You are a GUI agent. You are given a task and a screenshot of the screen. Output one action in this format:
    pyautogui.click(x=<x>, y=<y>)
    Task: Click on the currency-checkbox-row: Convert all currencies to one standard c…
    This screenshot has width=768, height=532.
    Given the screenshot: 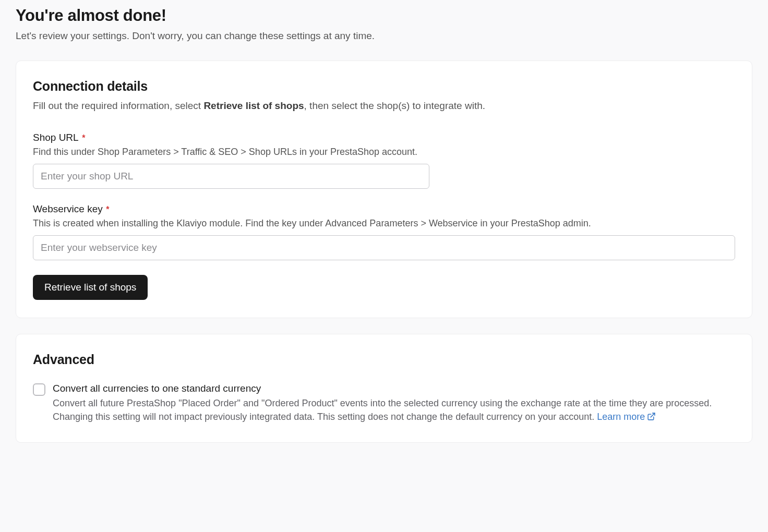 What is the action you would take?
    pyautogui.click(x=384, y=404)
    